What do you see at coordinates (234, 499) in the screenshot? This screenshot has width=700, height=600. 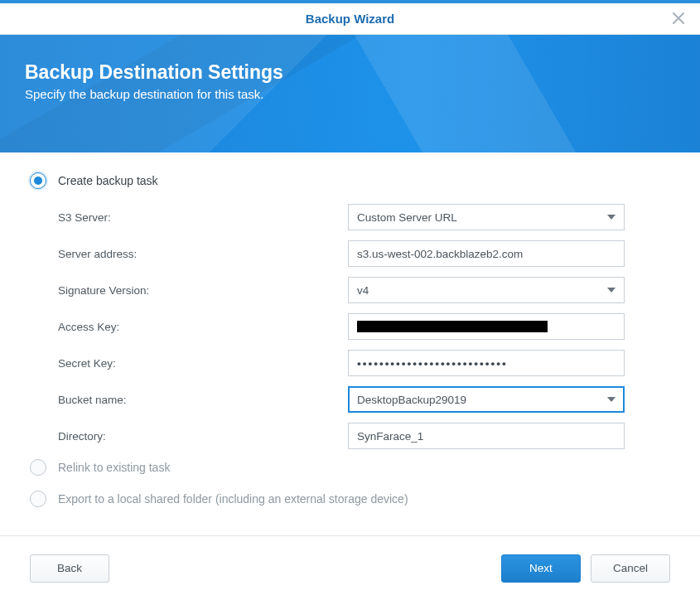 I see `option-export-label: Export to a local shared folder (includi…` at bounding box center [234, 499].